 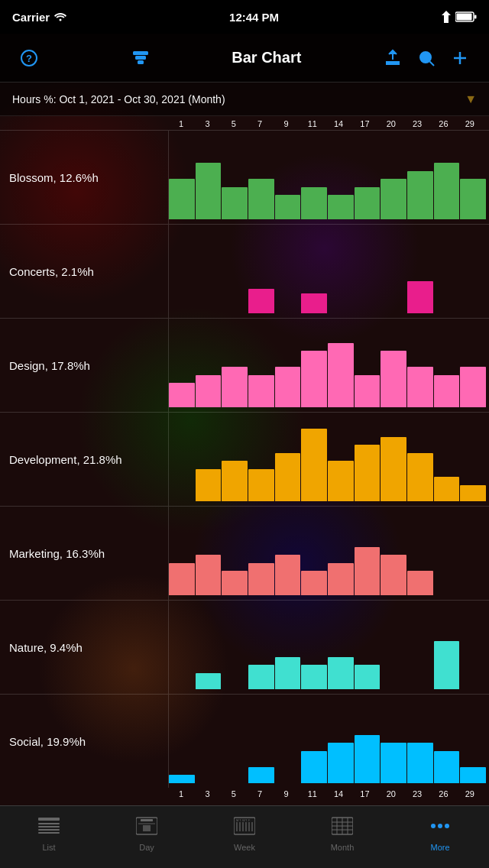 What do you see at coordinates (440, 837) in the screenshot?
I see `tab-more: More` at bounding box center [440, 837].